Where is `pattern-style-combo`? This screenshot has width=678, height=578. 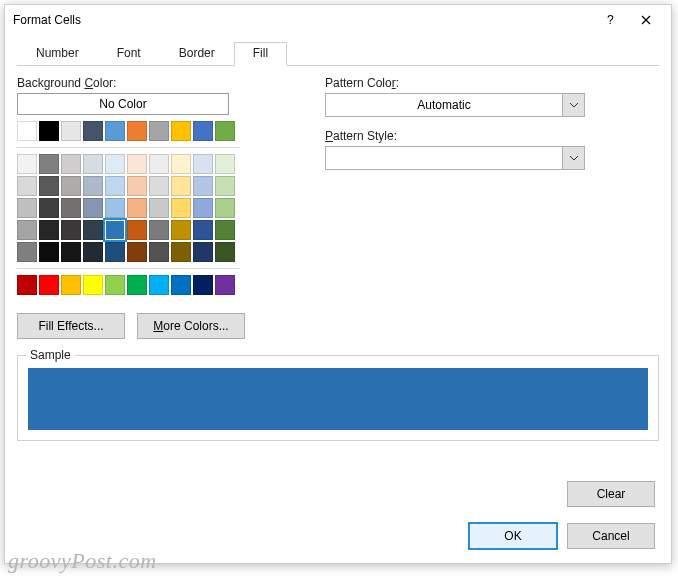
pattern-style-combo is located at coordinates (455, 158).